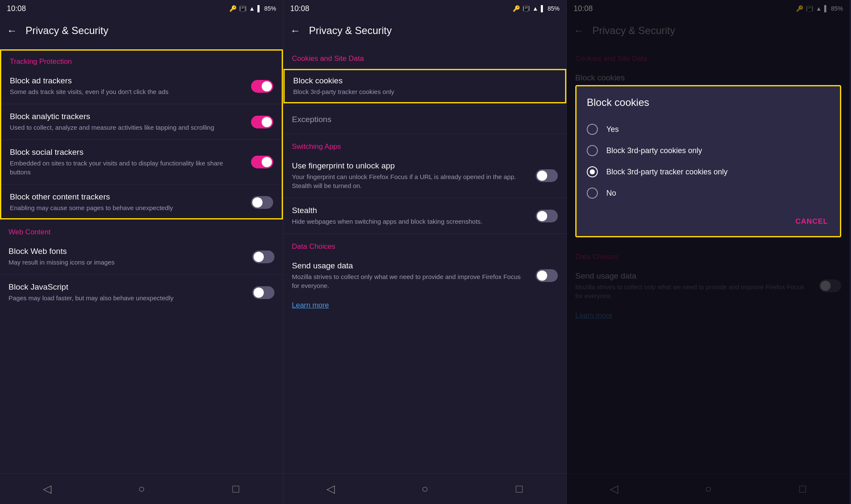 This screenshot has height=504, width=851. I want to click on block-analytic-trackers-toggle, so click(262, 122).